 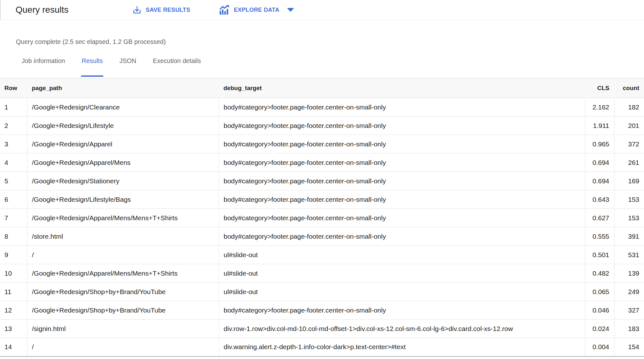 I want to click on table-row: 7/Google+Redesign/Apparel/Mens/Mens+T+Sh…, so click(x=322, y=218).